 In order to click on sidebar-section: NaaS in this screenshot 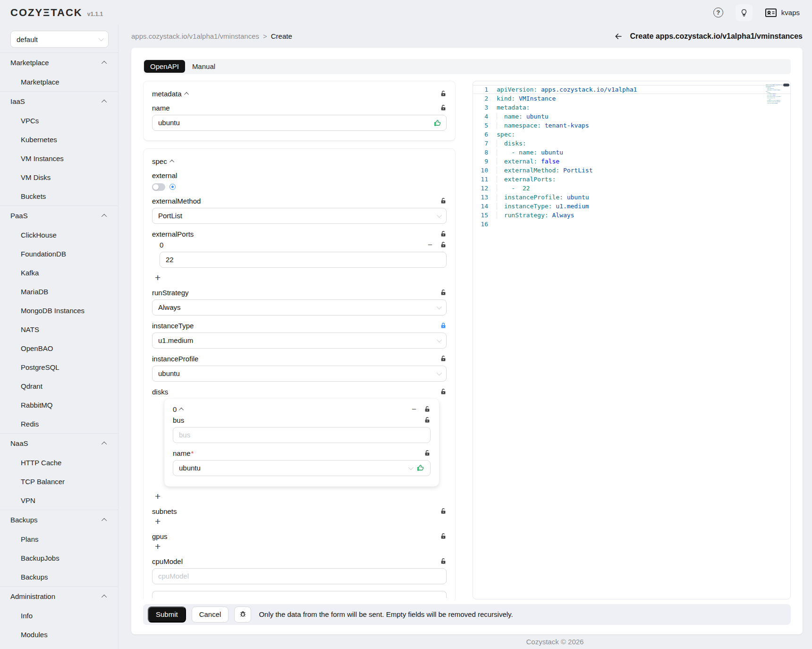, I will do `click(59, 443)`.